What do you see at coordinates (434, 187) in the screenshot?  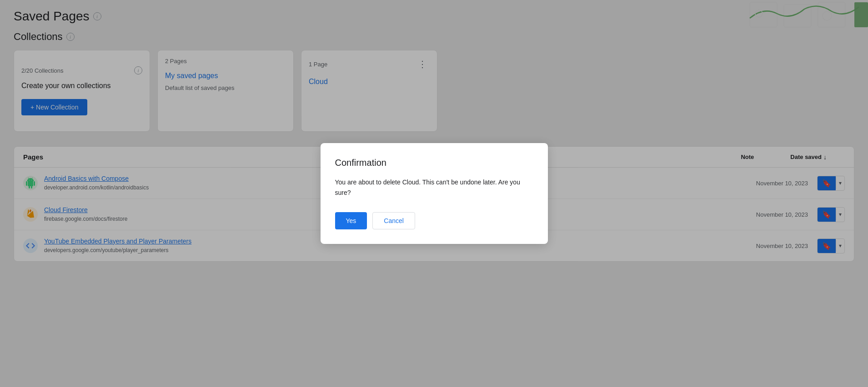 I see `modal-body: You are about to delete Cloud. This can'…` at bounding box center [434, 187].